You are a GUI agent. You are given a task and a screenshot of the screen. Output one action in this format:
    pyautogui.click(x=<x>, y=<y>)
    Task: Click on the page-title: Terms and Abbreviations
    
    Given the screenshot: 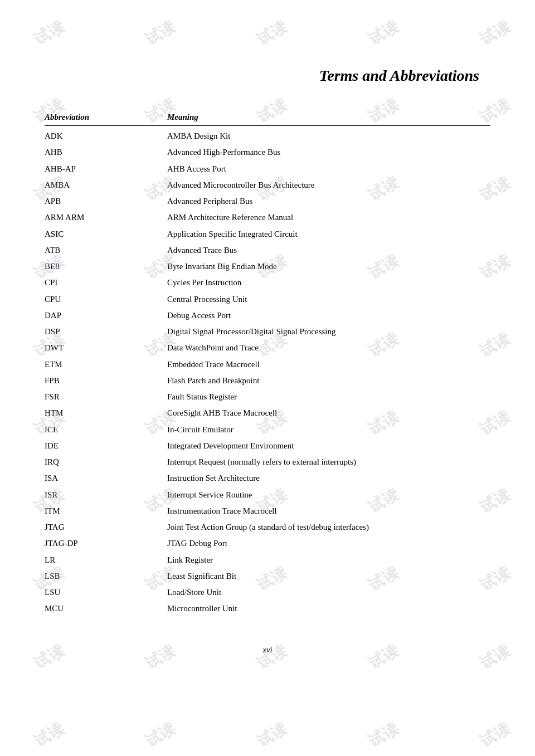 What is the action you would take?
    pyautogui.click(x=268, y=76)
    